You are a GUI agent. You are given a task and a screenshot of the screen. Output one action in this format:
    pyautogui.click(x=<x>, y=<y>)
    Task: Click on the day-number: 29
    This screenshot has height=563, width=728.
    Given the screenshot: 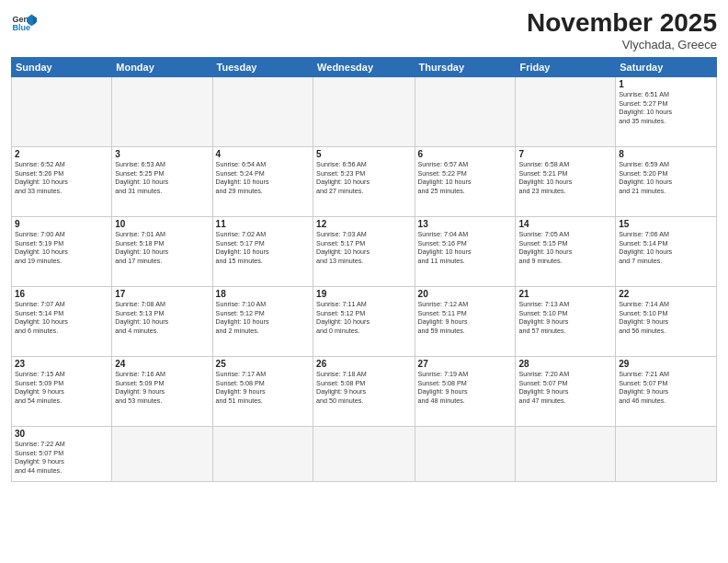 What is the action you would take?
    pyautogui.click(x=665, y=364)
    